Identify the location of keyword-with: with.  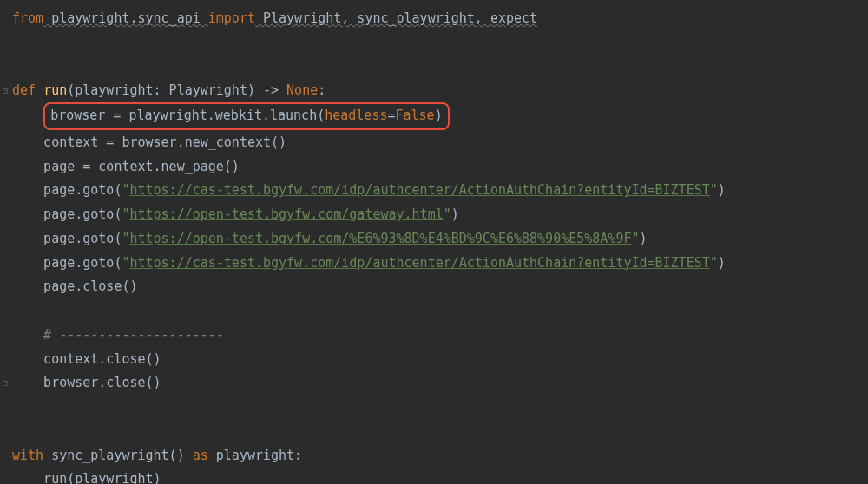
(31, 455).